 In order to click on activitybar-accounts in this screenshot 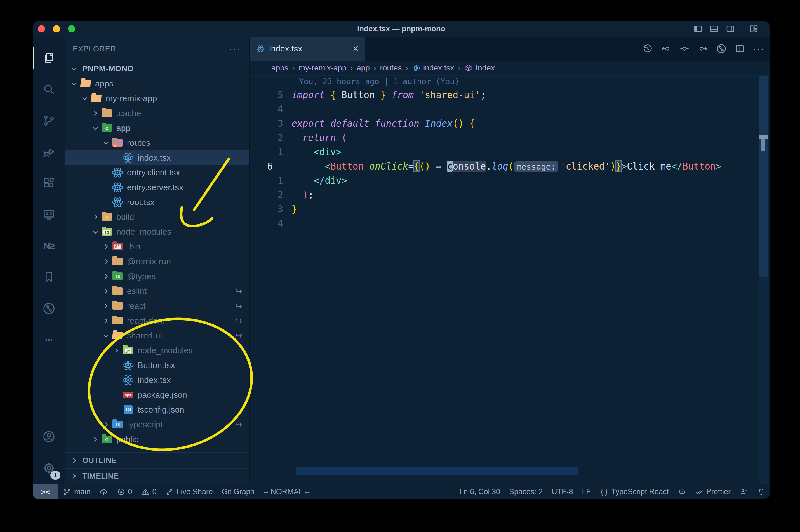, I will do `click(49, 437)`.